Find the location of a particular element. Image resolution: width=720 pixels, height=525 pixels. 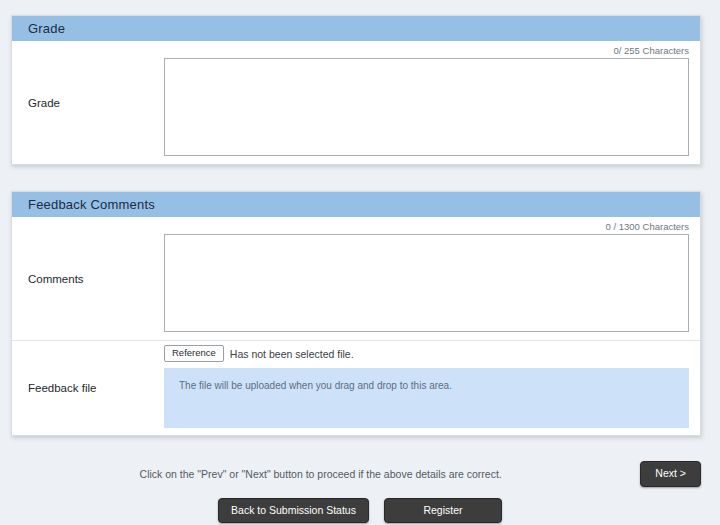

grade-panel-header: Grade is located at coordinates (356, 28).